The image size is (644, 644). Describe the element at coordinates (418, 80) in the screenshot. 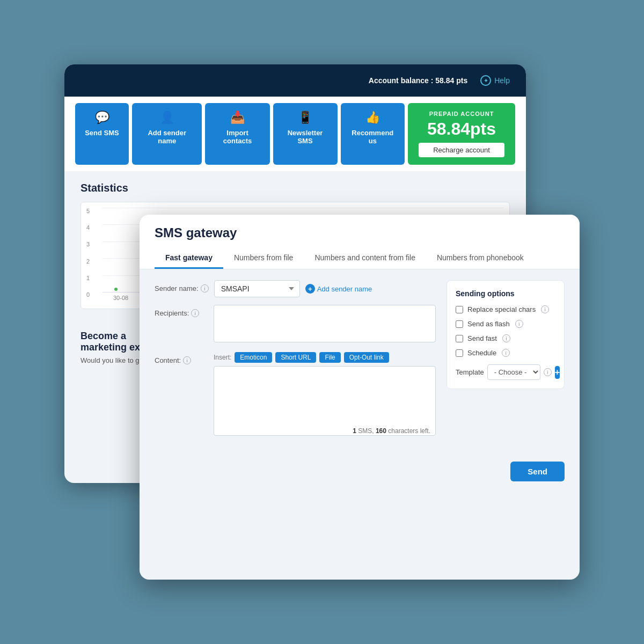

I see `account-balance: Account balance : 58.84 pts` at that location.